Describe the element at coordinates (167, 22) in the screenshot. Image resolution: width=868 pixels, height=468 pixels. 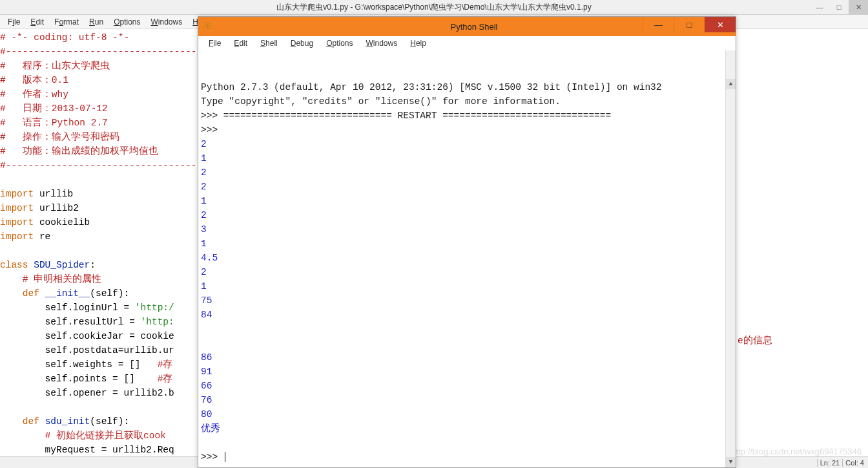
I see `main-menu-windows: Windows` at that location.